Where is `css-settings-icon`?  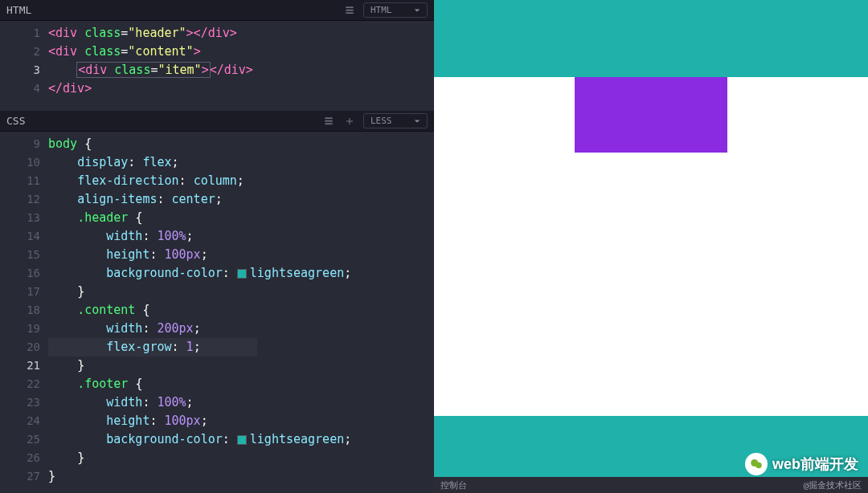 css-settings-icon is located at coordinates (329, 121).